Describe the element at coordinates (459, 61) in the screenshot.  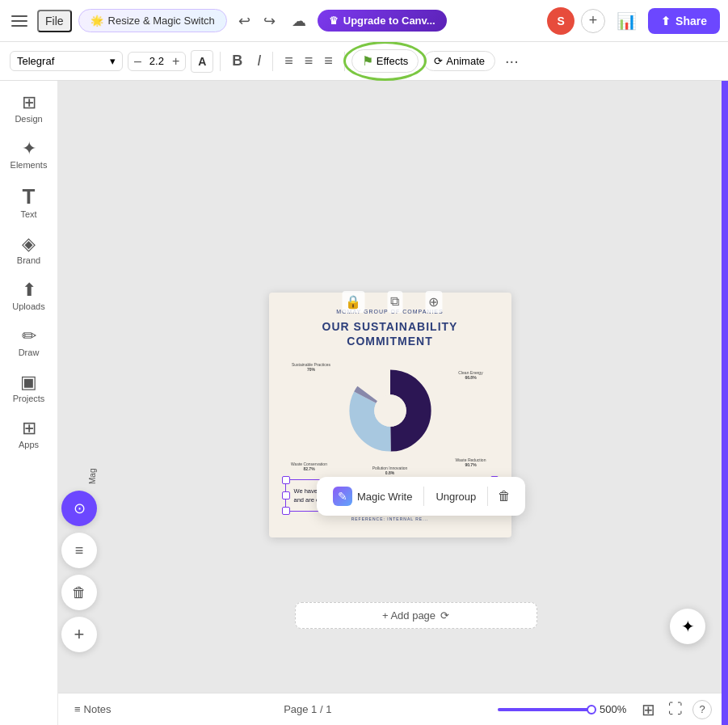
I see `animate-button: ⟳ Animate` at that location.